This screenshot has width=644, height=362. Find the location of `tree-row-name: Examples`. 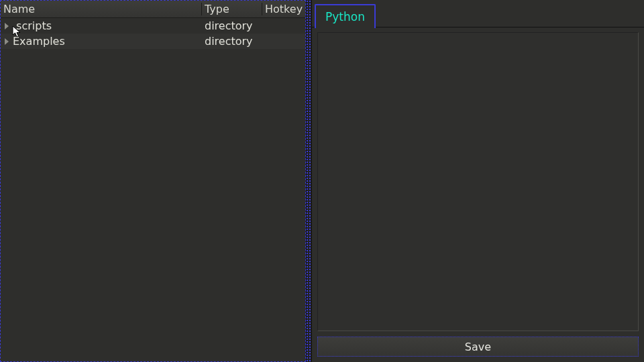

tree-row-name: Examples is located at coordinates (39, 42).